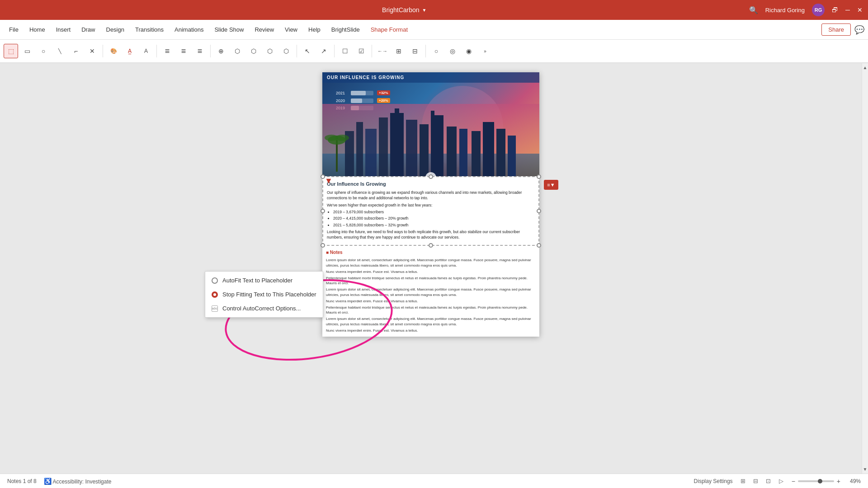 The height and width of the screenshot is (488, 868). Describe the element at coordinates (848, 10) in the screenshot. I see `window-minimize-icon: ─` at that location.